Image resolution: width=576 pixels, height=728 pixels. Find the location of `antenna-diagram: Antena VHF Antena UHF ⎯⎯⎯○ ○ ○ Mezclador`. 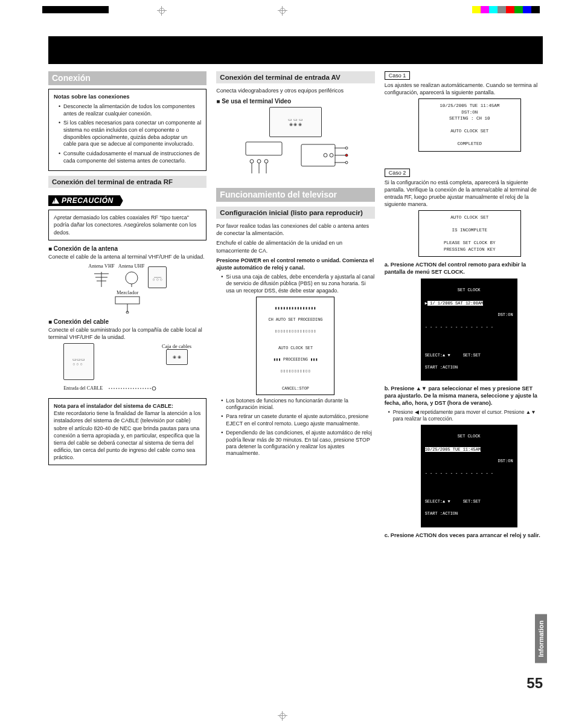

antenna-diagram: Antena VHF Antena UHF ⎯⎯⎯○ ○ ○ Mezclador is located at coordinates (127, 289).